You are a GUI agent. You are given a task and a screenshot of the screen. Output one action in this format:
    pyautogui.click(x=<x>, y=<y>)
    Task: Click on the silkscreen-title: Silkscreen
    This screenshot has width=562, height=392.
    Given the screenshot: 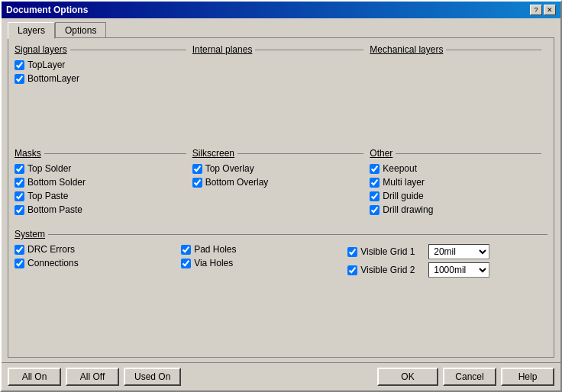 What is the action you would take?
    pyautogui.click(x=278, y=153)
    